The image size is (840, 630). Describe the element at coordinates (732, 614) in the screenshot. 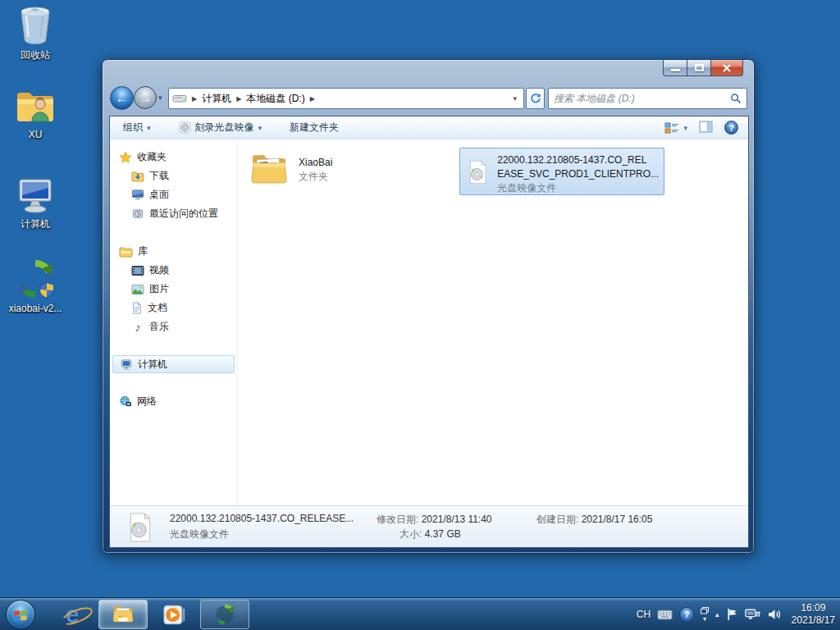

I see `action-center-flag-icon` at that location.